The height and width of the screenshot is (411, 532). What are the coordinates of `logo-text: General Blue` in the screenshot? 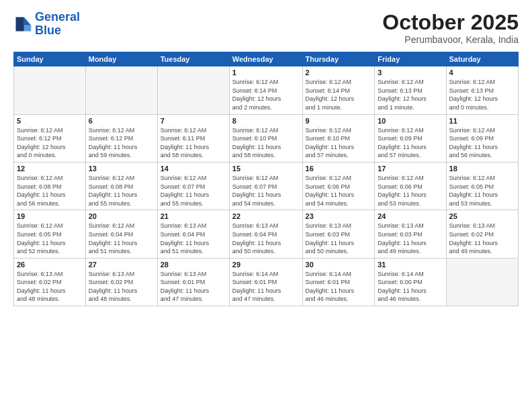 It's located at (58, 24).